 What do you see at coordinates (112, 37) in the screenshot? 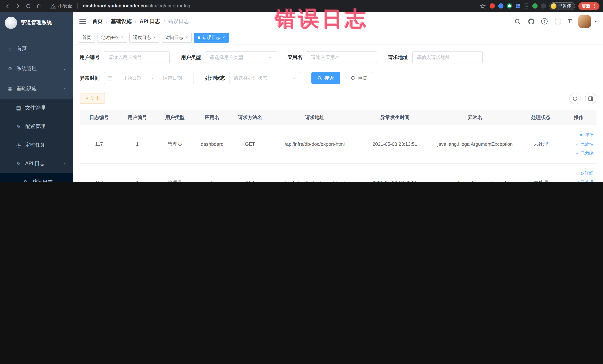
I see `tab-scheduled-jobs: 定时任务 ×` at bounding box center [112, 37].